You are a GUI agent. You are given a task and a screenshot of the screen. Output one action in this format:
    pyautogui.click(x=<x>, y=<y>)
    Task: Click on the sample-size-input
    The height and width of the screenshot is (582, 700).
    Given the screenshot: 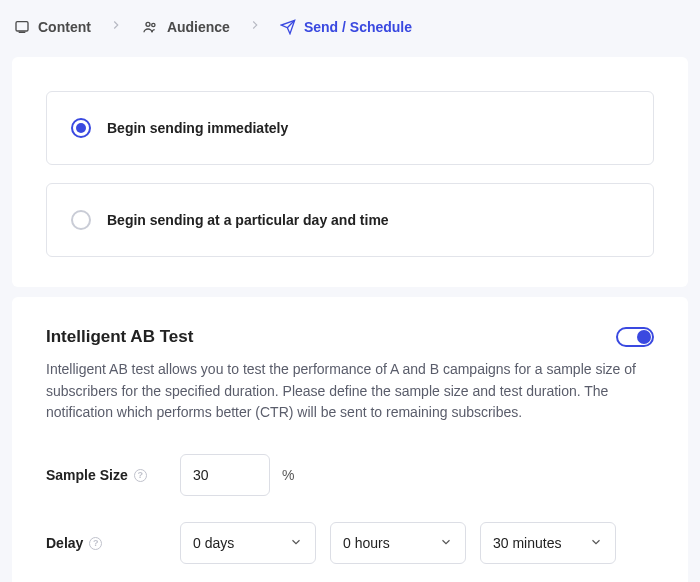 What is the action you would take?
    pyautogui.click(x=225, y=475)
    